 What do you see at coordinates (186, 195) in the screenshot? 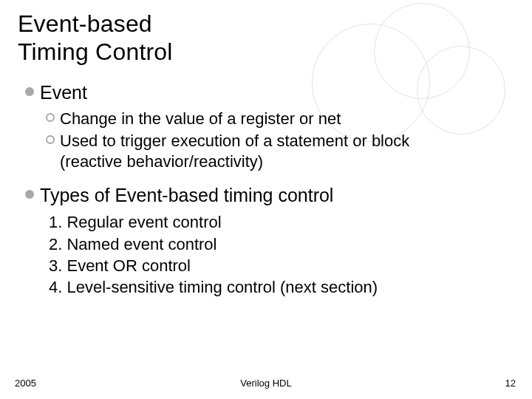
I see `section2-heading: Types of Event-based timing control` at bounding box center [186, 195].